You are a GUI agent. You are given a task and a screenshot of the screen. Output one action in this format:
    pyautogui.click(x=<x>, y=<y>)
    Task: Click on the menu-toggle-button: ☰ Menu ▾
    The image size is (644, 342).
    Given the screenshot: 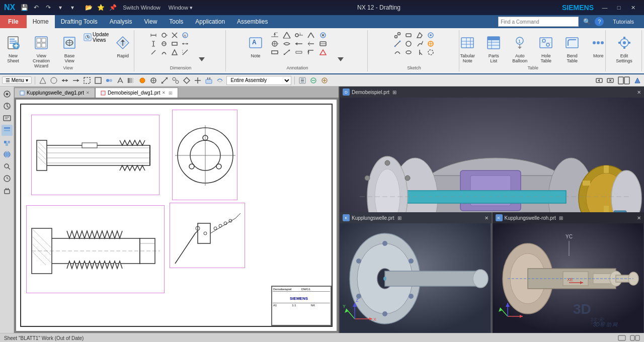 What is the action you would take?
    pyautogui.click(x=17, y=80)
    